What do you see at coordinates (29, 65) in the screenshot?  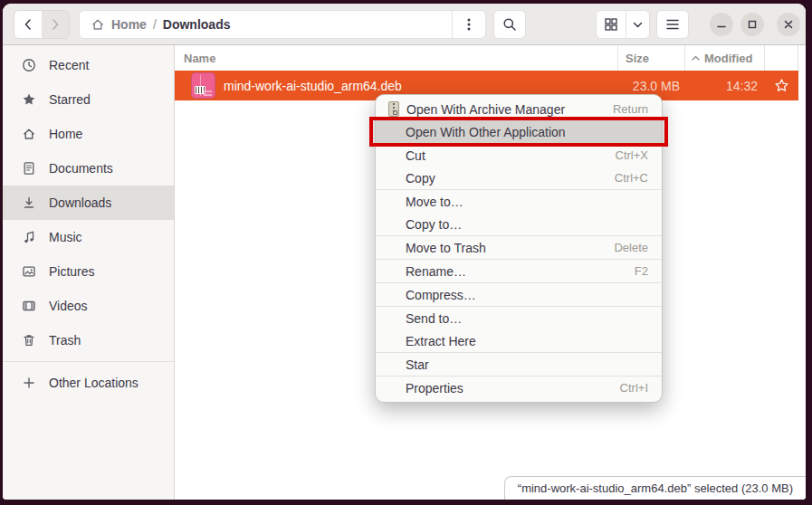 I see `clock-icon` at bounding box center [29, 65].